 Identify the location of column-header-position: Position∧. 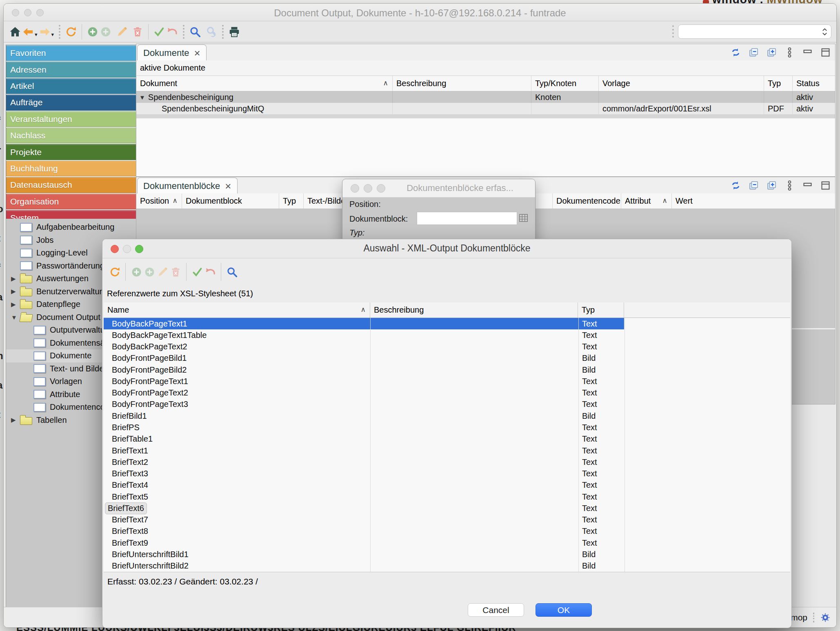
(159, 201).